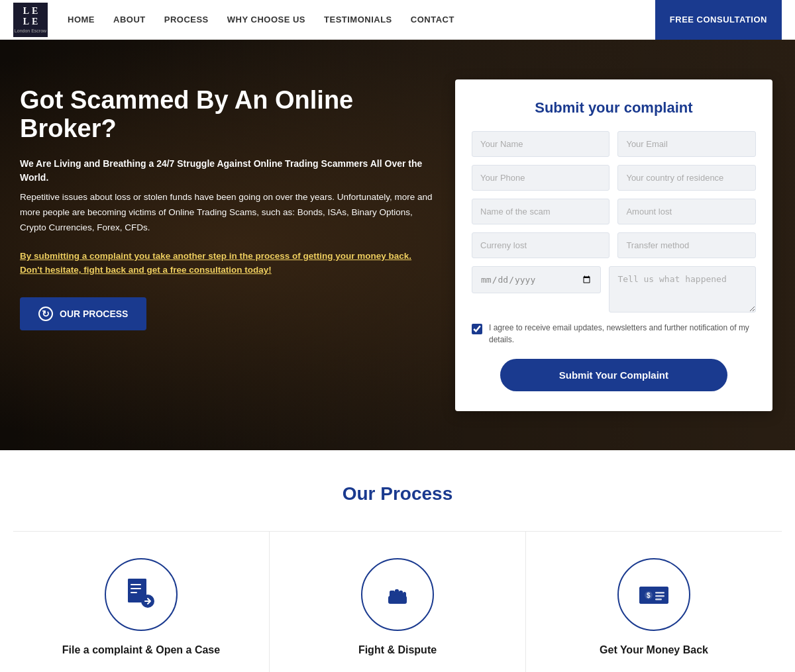 Image resolution: width=795 pixels, height=672 pixels. What do you see at coordinates (541, 144) in the screenshot?
I see `name-input` at bounding box center [541, 144].